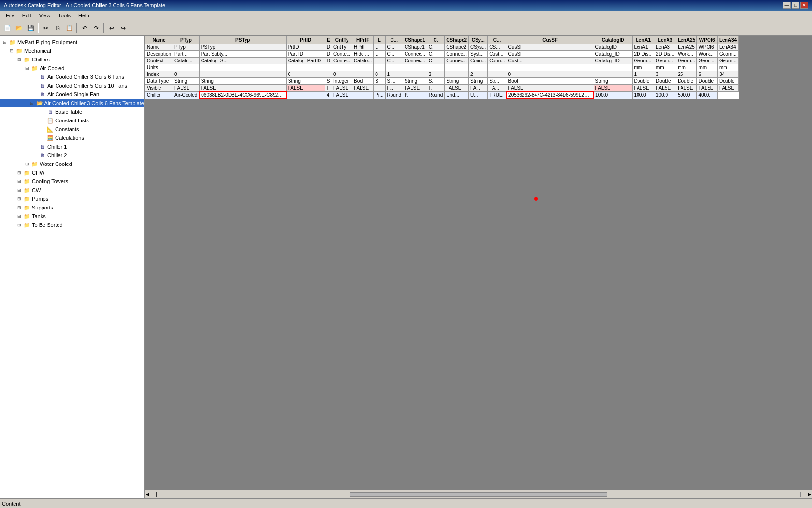  Describe the element at coordinates (72, 60) in the screenshot. I see `tree-item-chillers: ⊟ 📁 Chillers` at that location.